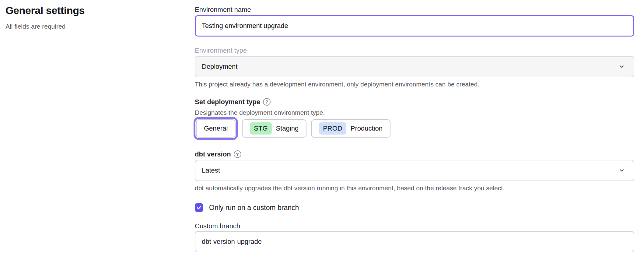 The width and height of the screenshot is (644, 263). What do you see at coordinates (71, 10) in the screenshot?
I see `page-title: General settings` at bounding box center [71, 10].